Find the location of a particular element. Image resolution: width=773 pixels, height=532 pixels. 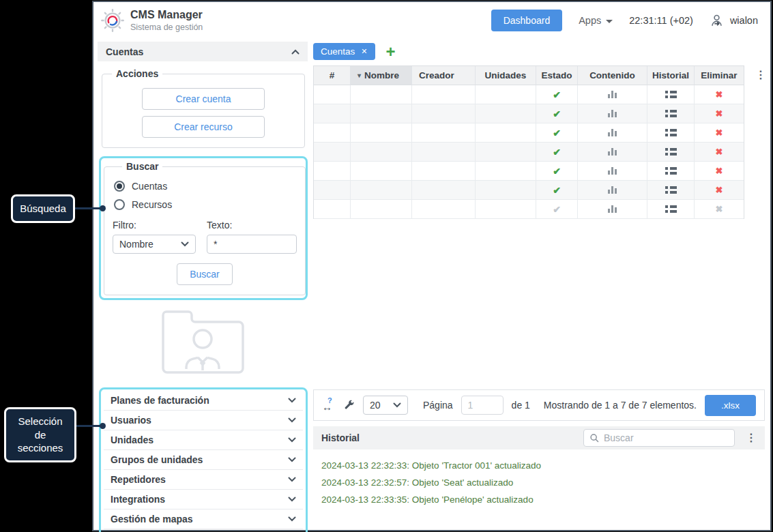

table-menu-kebab-icon: ⋮ is located at coordinates (761, 75).